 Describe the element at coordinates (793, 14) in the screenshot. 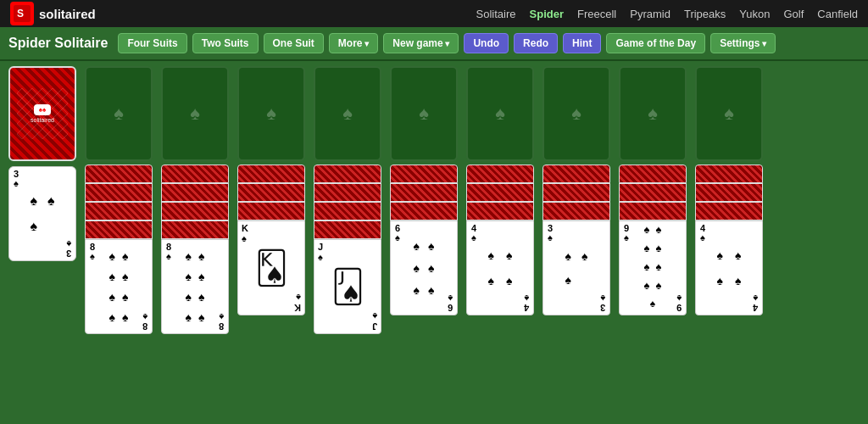

I see `nav-golf: Golf` at that location.